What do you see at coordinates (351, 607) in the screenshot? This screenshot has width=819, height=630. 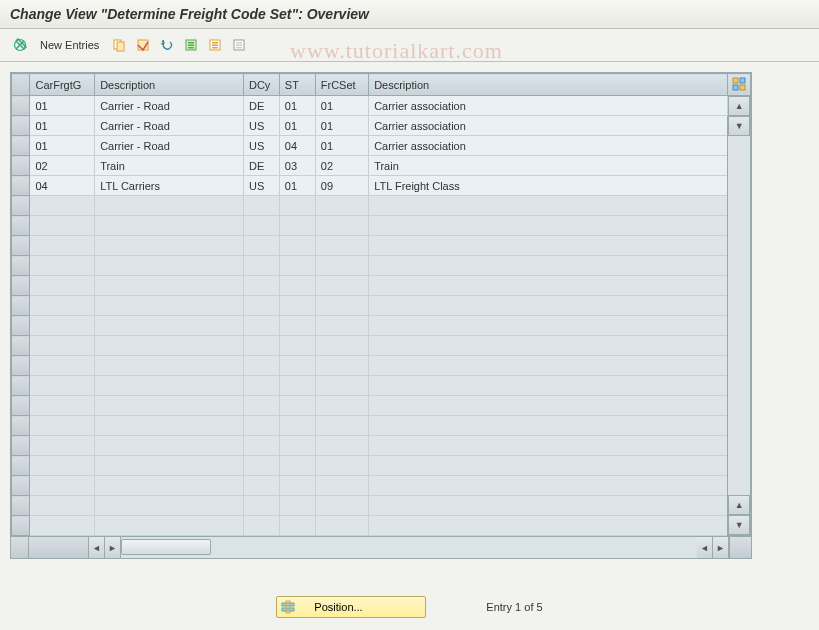 I see `position-button: Position...` at bounding box center [351, 607].